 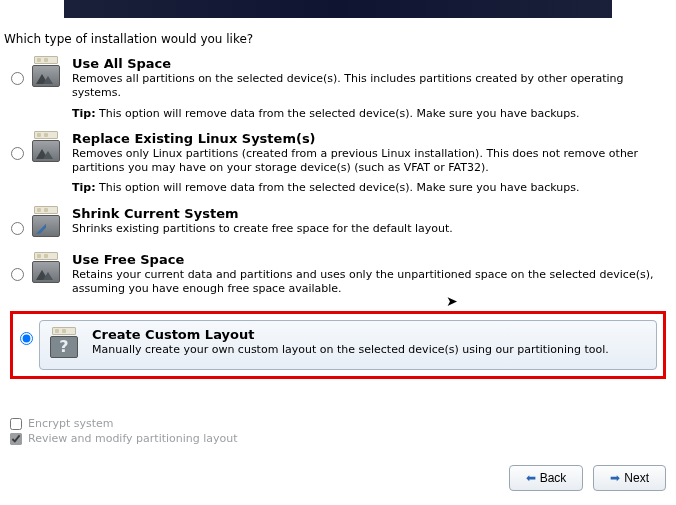 I want to click on radio-use-all-space, so click(x=18, y=78).